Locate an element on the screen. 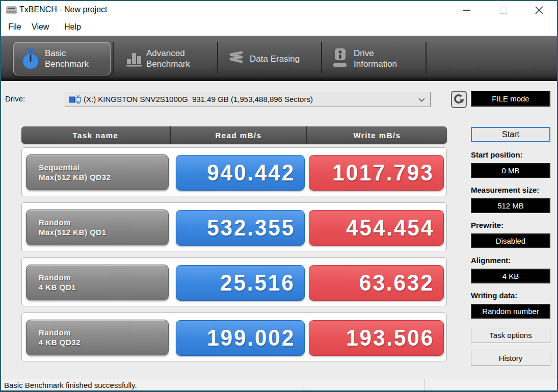  tab-advanced-line2: Benchmark is located at coordinates (168, 64).